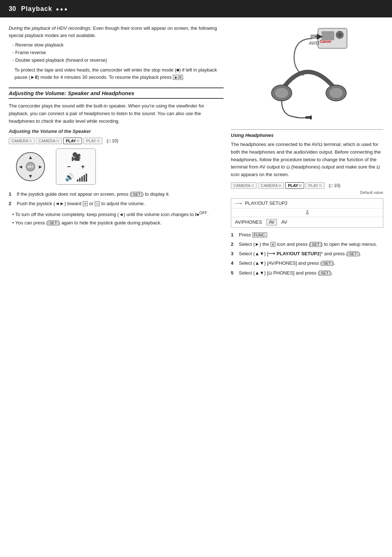  Describe the element at coordinates (307, 254) in the screenshot. I see `steps-right: 1 Press FUNC. 2 Select (►) the ≡ icon an…` at that location.